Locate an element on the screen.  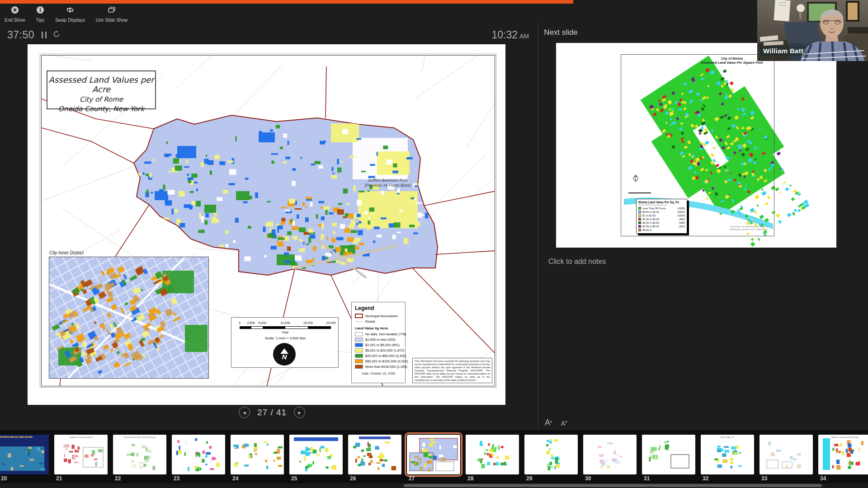
webcam-name-label: William Batt is located at coordinates (783, 51).